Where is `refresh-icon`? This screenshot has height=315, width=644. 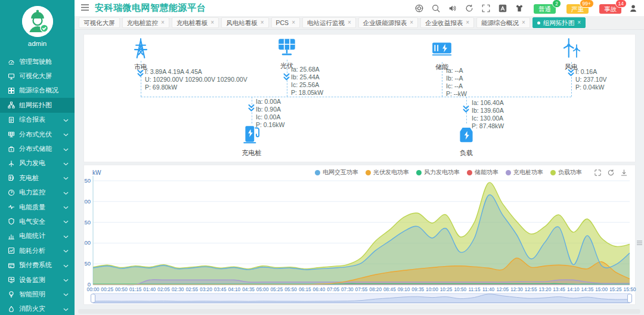
refresh-icon is located at coordinates (469, 8).